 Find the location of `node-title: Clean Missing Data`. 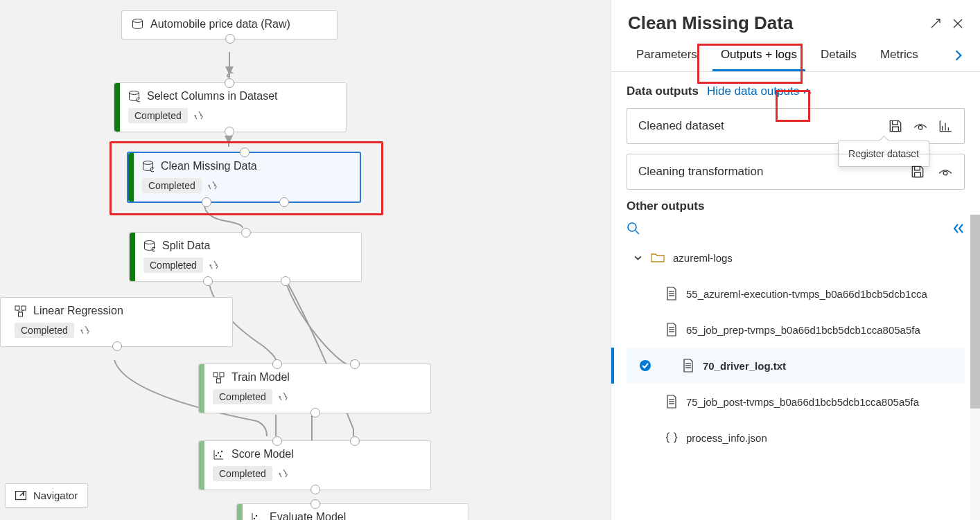

node-title: Clean Missing Data is located at coordinates (209, 166).